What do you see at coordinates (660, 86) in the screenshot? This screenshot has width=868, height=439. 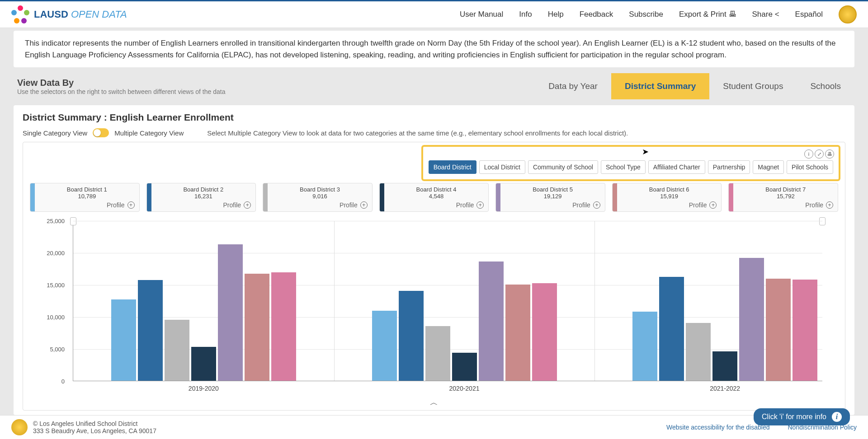 I see `tab-district-summary: District Summary` at bounding box center [660, 86].